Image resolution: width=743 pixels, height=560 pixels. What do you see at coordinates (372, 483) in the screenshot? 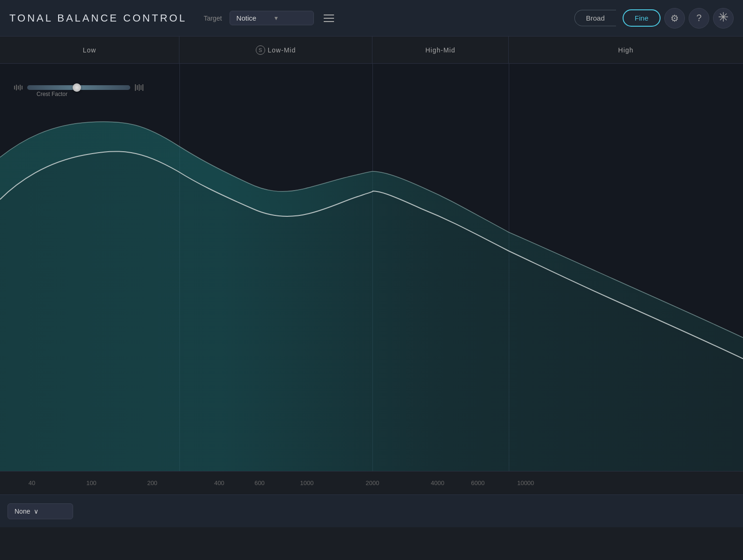
I see `x-axis: 40 100 200 400 600 1000 2000 4000 6000 1…` at bounding box center [372, 483].